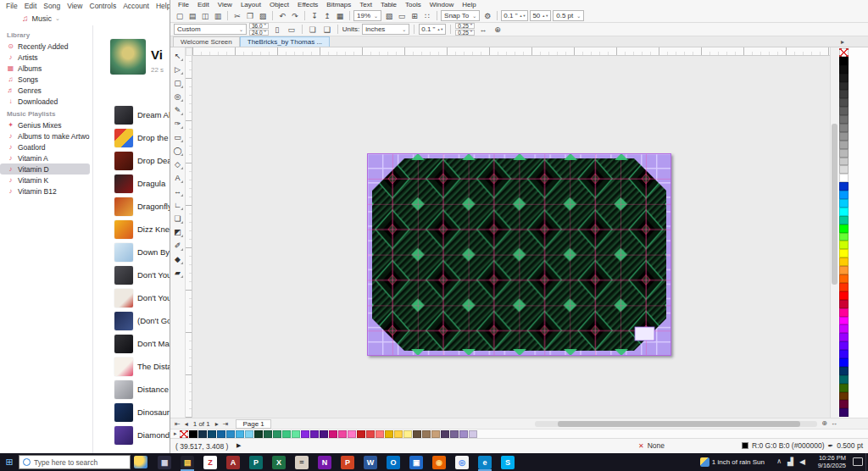 This screenshot has height=471, width=868. What do you see at coordinates (45, 46) in the screenshot?
I see `sidebar-item-recently-added: ⊙Recently Added` at bounding box center [45, 46].